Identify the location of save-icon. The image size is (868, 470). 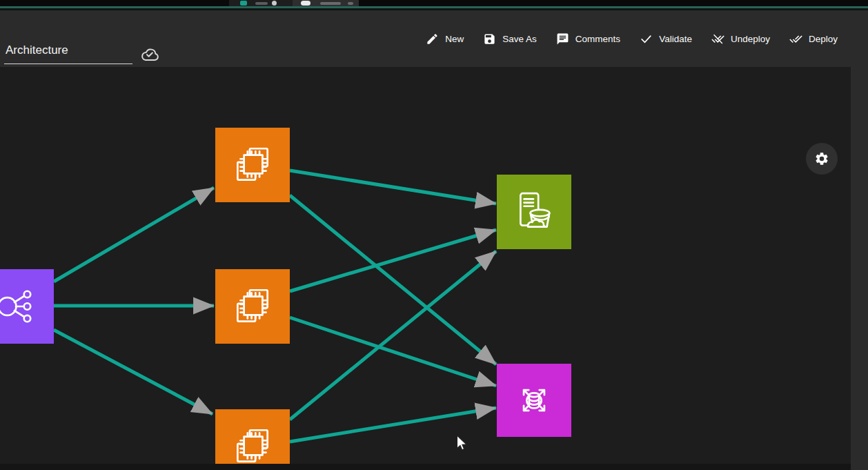
(490, 39).